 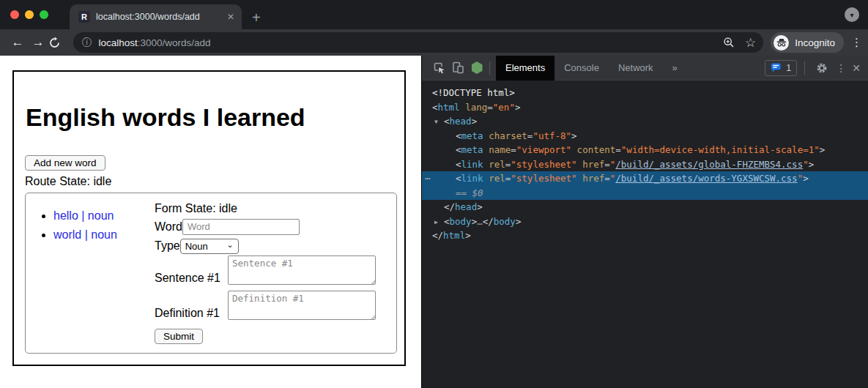 I want to click on reload-icon, so click(x=54, y=42).